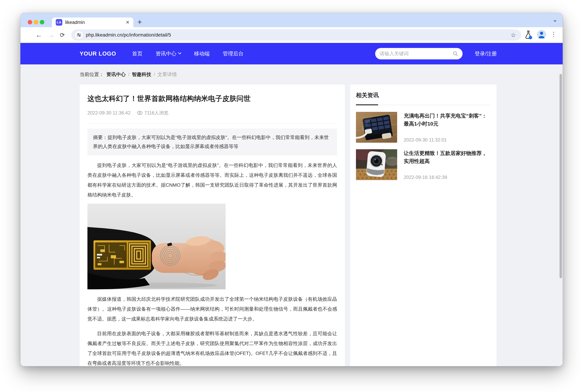 This screenshot has height=392, width=581. What do you see at coordinates (542, 34) in the screenshot?
I see `profile-avatar` at bounding box center [542, 34].